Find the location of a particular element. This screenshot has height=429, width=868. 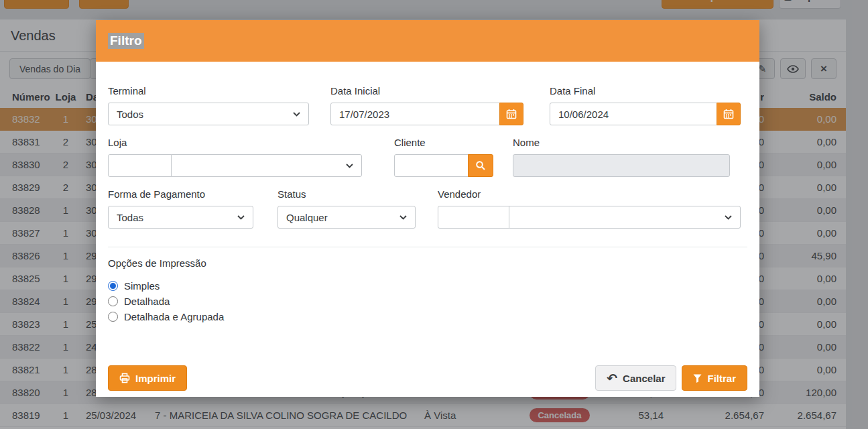

print-options-section: Opções de Impressão is located at coordinates (157, 263).